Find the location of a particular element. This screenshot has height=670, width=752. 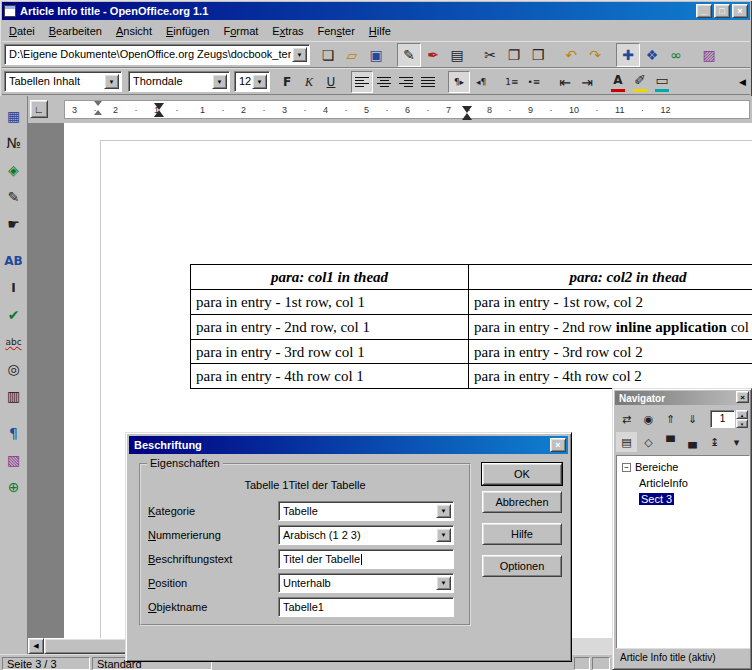

indent-marker-bottom is located at coordinates (98, 112).